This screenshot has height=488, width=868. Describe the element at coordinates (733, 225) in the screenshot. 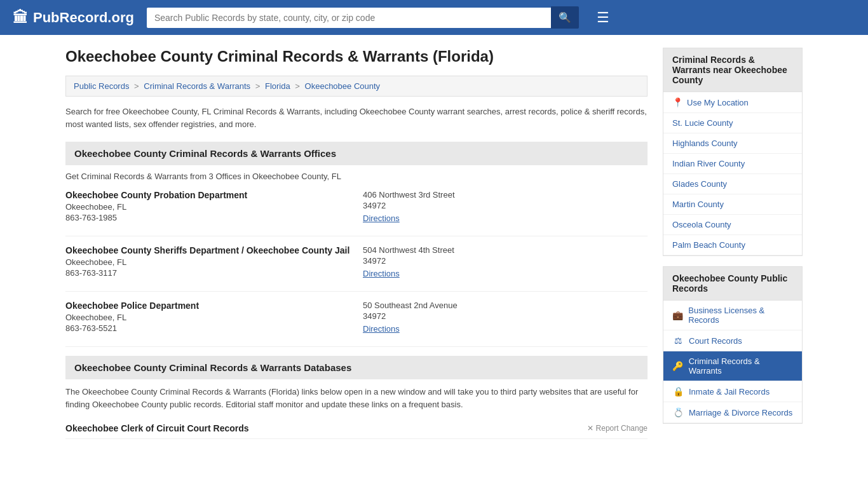

I see `nearby-county-osceola: Osceola County` at that location.